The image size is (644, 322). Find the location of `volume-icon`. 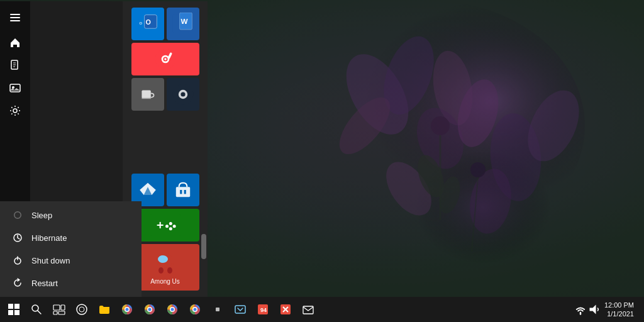

volume-icon is located at coordinates (594, 309).